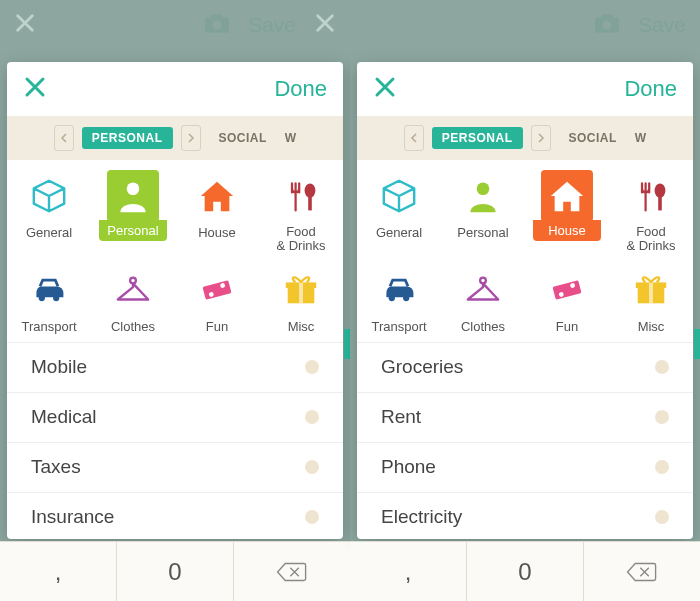  What do you see at coordinates (525, 467) in the screenshot?
I see `list-item: Phone` at bounding box center [525, 467].